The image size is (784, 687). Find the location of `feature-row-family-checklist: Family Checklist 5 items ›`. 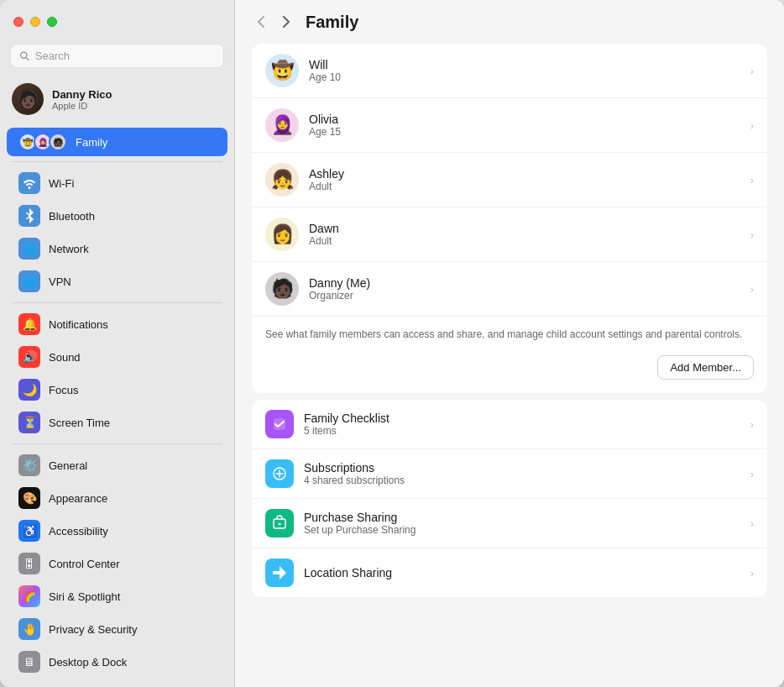

feature-row-family-checklist: Family Checklist 5 items › is located at coordinates (510, 425).